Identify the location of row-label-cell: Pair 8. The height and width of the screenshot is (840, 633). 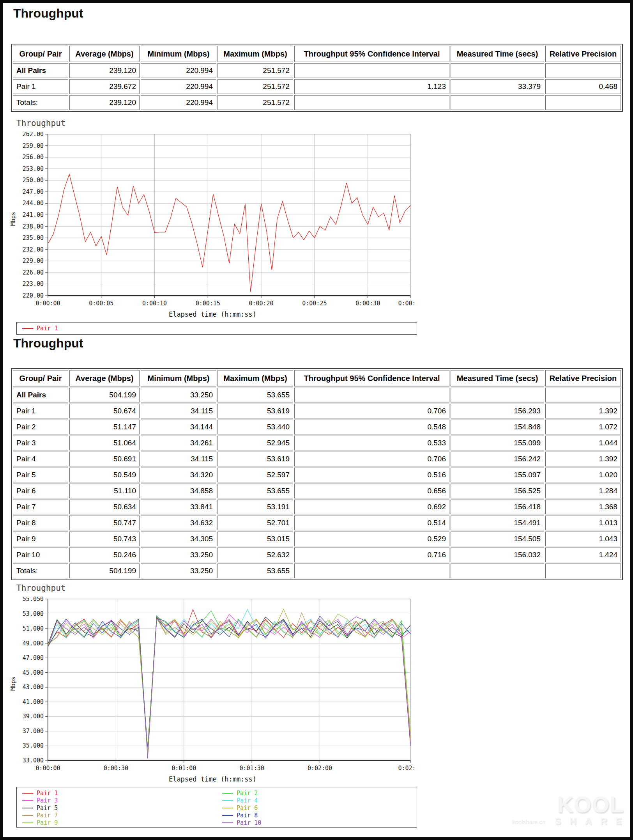
(41, 523).